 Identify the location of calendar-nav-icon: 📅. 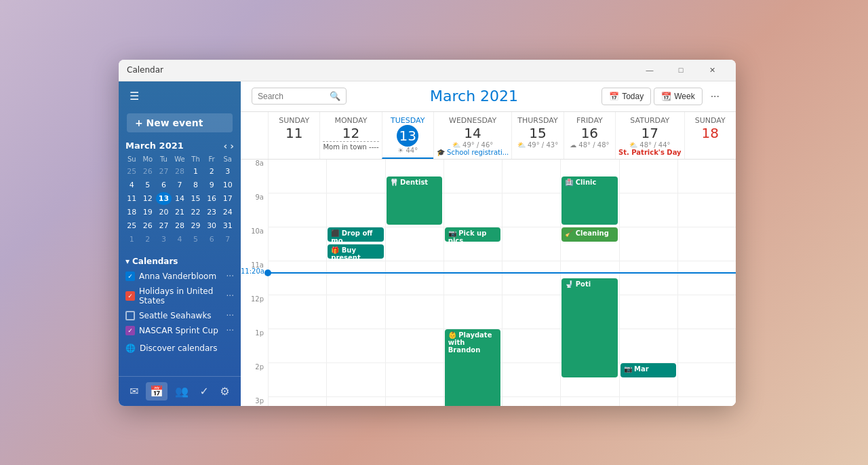
(157, 391).